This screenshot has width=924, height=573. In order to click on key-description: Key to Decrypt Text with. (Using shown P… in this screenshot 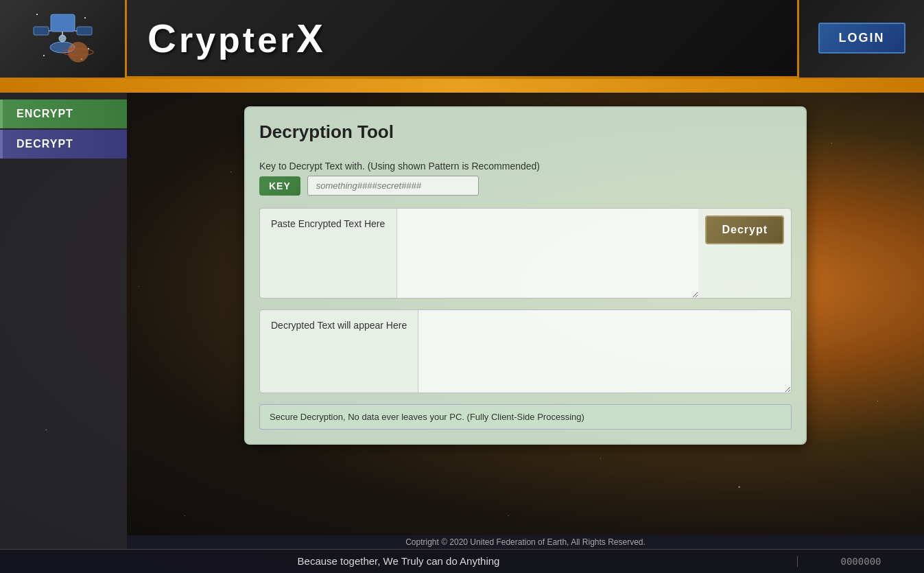, I will do `click(525, 166)`.